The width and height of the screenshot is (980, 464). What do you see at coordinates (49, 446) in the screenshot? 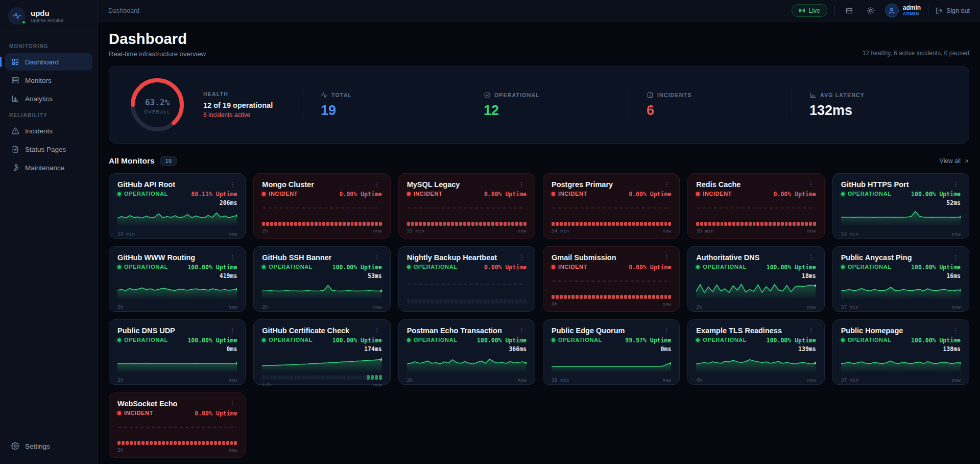
I see `sidebar-item-settings: Settings` at bounding box center [49, 446].